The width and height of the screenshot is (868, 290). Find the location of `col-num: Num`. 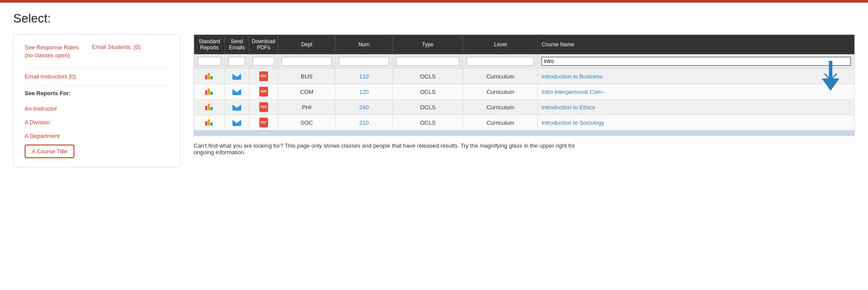

col-num: Num is located at coordinates (364, 45).